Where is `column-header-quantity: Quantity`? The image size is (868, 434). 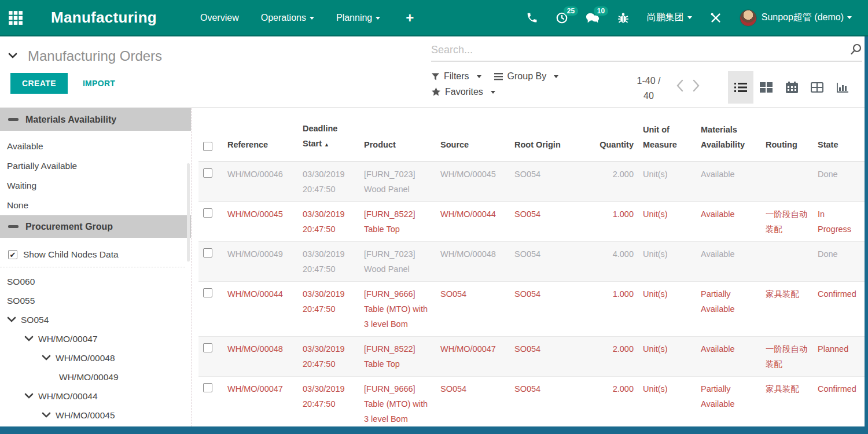 column-header-quantity: Quantity is located at coordinates (610, 147).